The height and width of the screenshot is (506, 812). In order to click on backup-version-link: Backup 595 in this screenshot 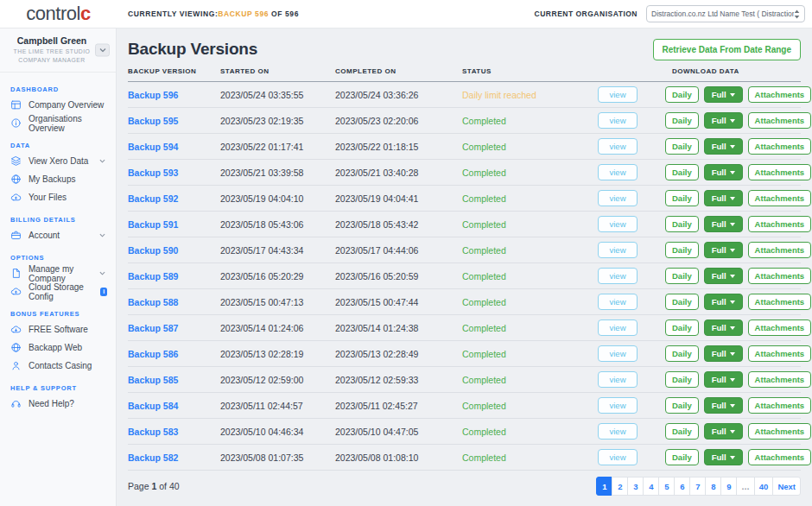, I will do `click(174, 121)`.